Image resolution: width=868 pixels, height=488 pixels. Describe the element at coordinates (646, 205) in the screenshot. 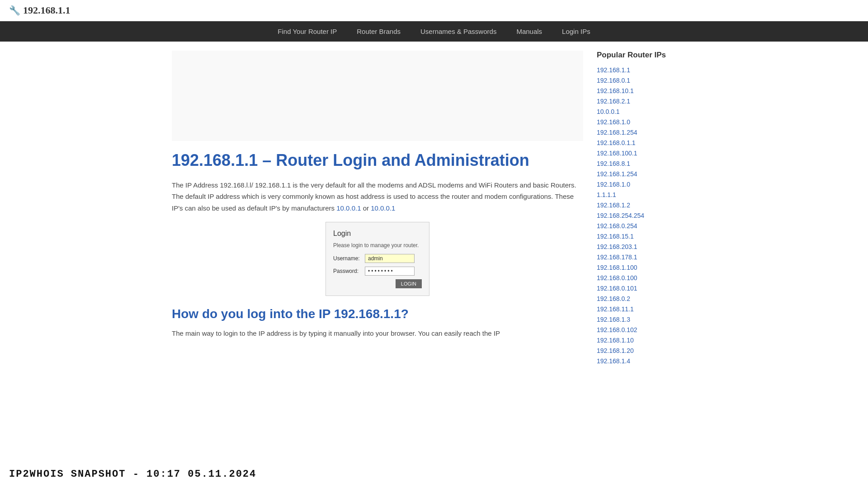

I see `list-item: 192.168.1.2` at that location.